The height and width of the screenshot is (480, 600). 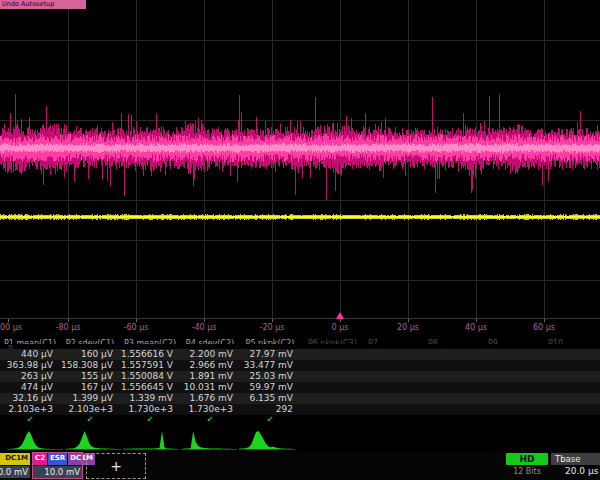 I want to click on measurement-value: 6.135 mV, so click(x=270, y=398).